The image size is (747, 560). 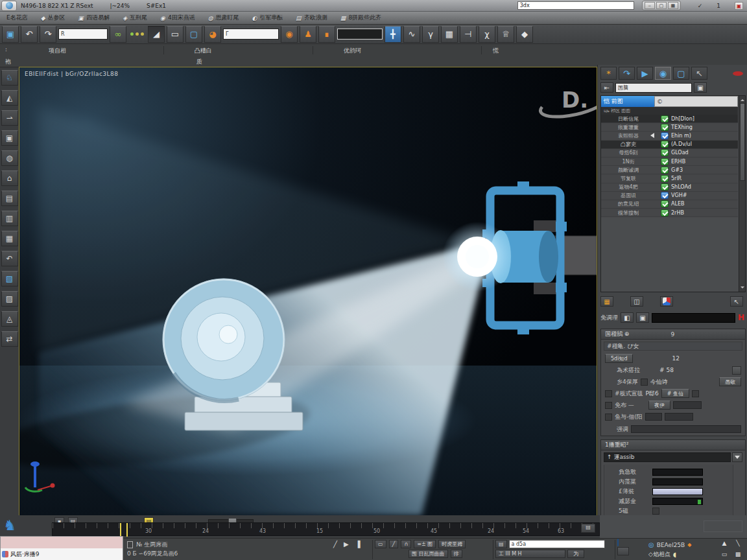 What do you see at coordinates (738, 555) in the screenshot?
I see `maximize-viewport-icon: ▩` at bounding box center [738, 555].